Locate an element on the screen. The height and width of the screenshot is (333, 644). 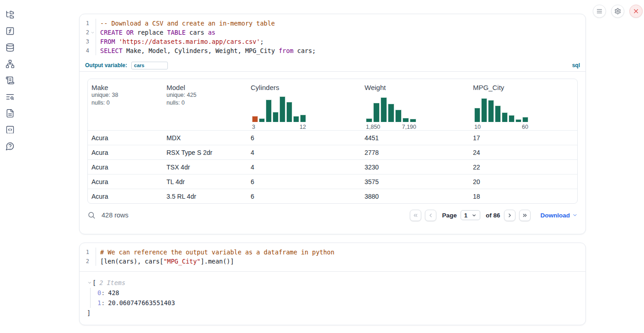
output-variable-input is located at coordinates (150, 66).